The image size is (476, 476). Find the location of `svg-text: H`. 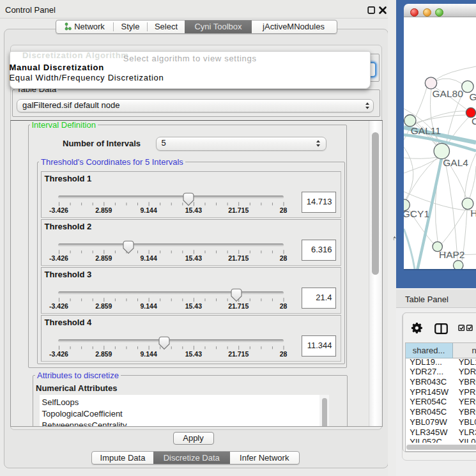

svg-text: H is located at coordinates (473, 213).